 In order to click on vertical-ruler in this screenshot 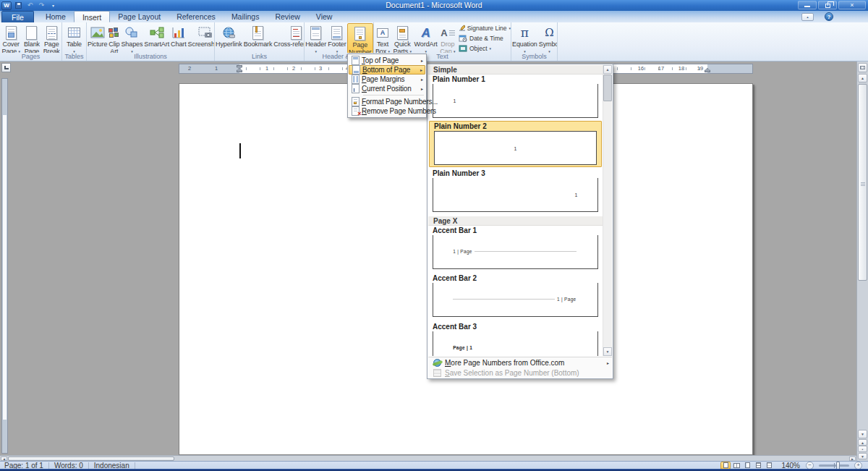, I will do `click(4, 266)`.